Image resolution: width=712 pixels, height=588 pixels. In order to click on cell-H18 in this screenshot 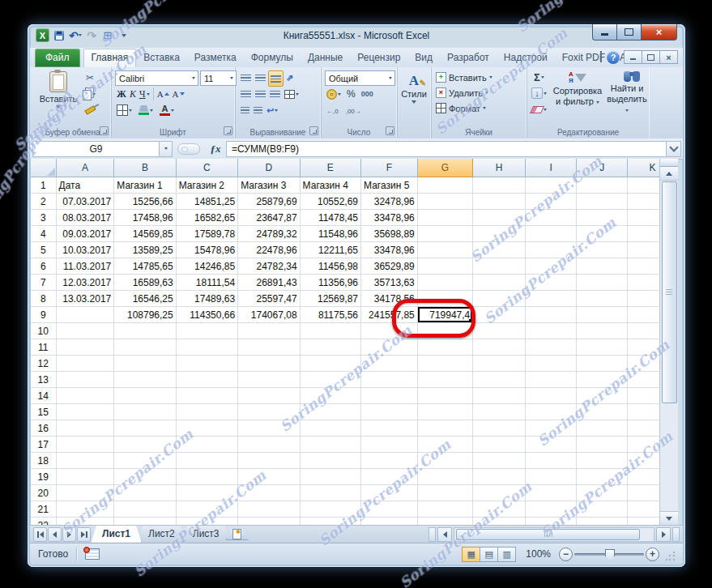, I will do `click(499, 461)`.